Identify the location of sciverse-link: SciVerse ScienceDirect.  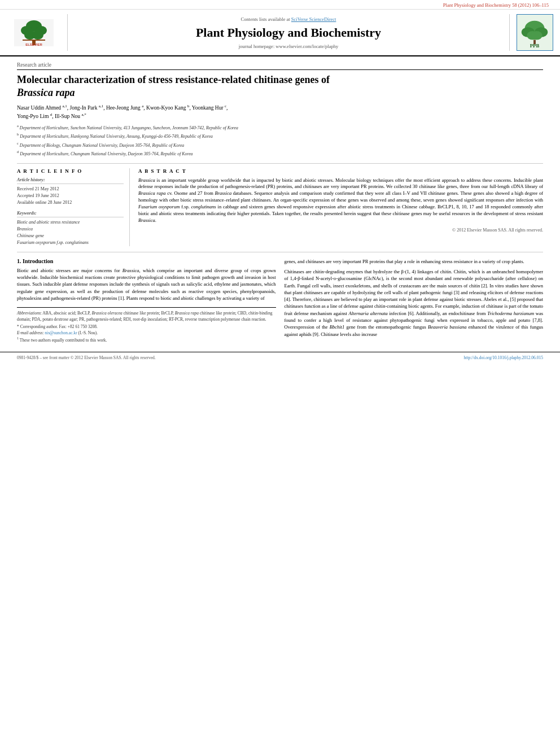
(314, 19).